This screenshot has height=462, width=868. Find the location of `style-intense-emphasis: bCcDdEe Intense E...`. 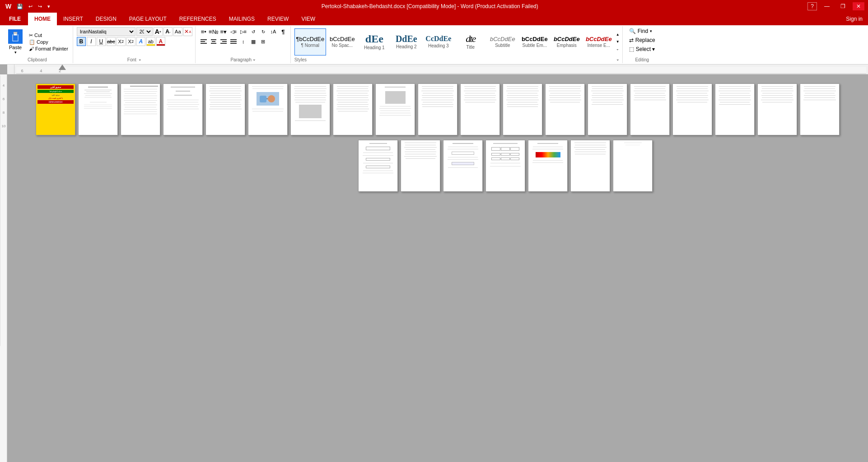

style-intense-emphasis: bCcDdEe Intense E... is located at coordinates (599, 42).